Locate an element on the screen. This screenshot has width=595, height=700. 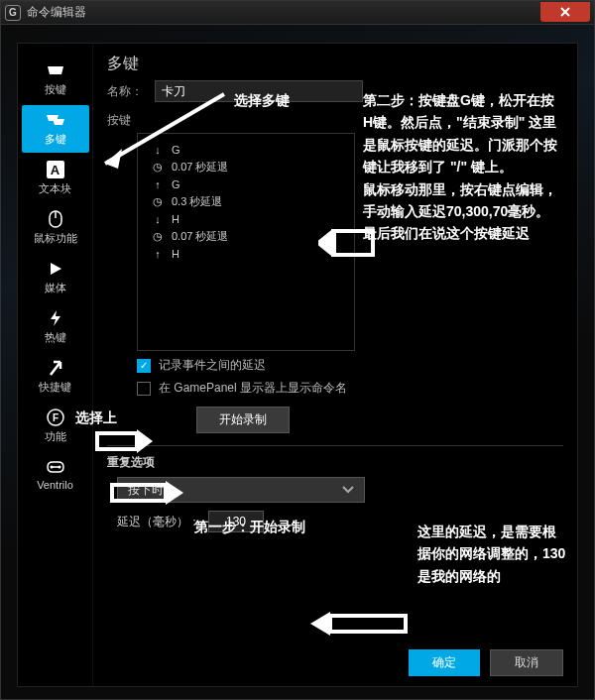
svg-text: F is located at coordinates (55, 418).